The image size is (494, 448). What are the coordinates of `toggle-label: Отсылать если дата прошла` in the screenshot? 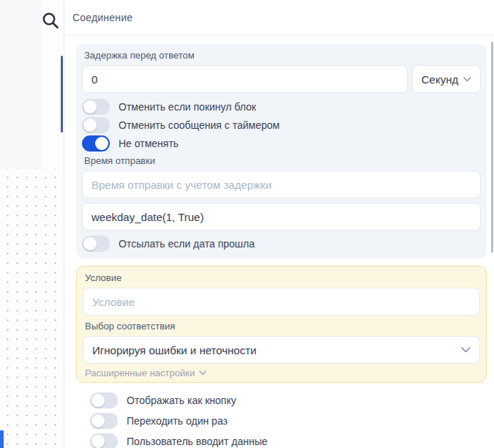 It's located at (187, 244).